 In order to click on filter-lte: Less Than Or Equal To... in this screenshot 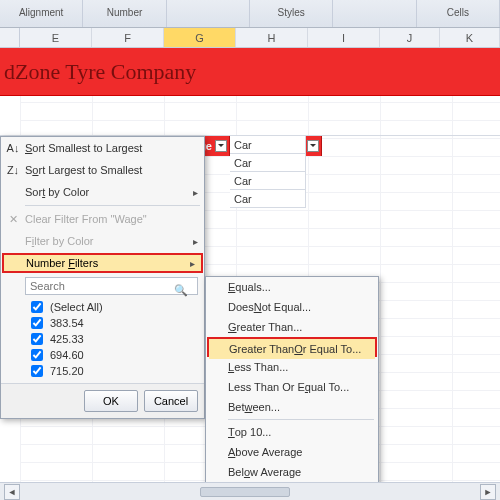, I will do `click(292, 387)`.